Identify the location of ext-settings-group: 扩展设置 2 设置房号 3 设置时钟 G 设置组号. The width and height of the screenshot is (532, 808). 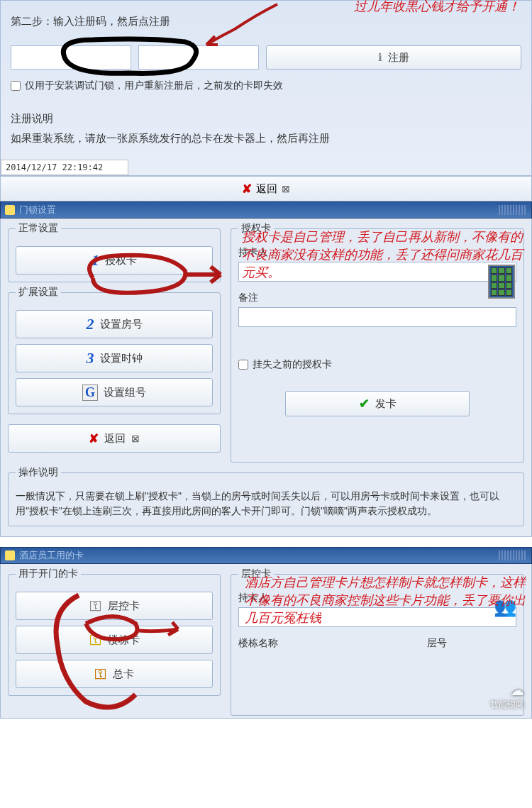
(114, 353).